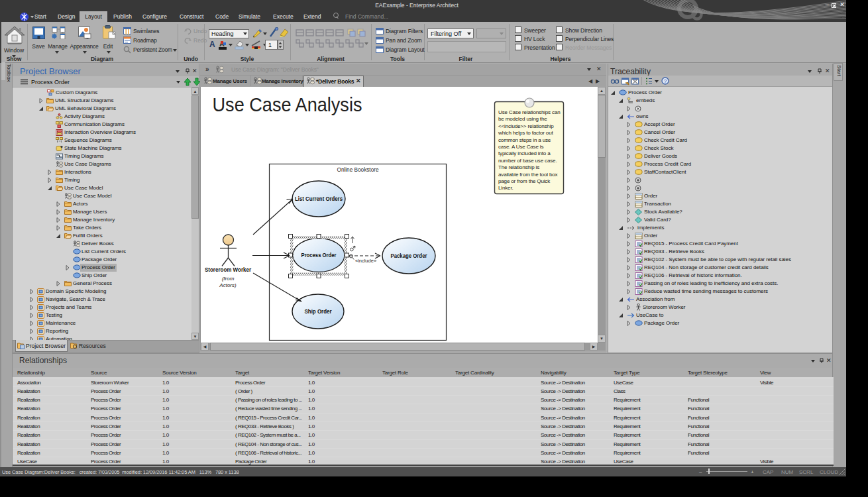 The width and height of the screenshot is (868, 497). What do you see at coordinates (318, 311) in the screenshot?
I see `svg-text: Ship Order` at bounding box center [318, 311].